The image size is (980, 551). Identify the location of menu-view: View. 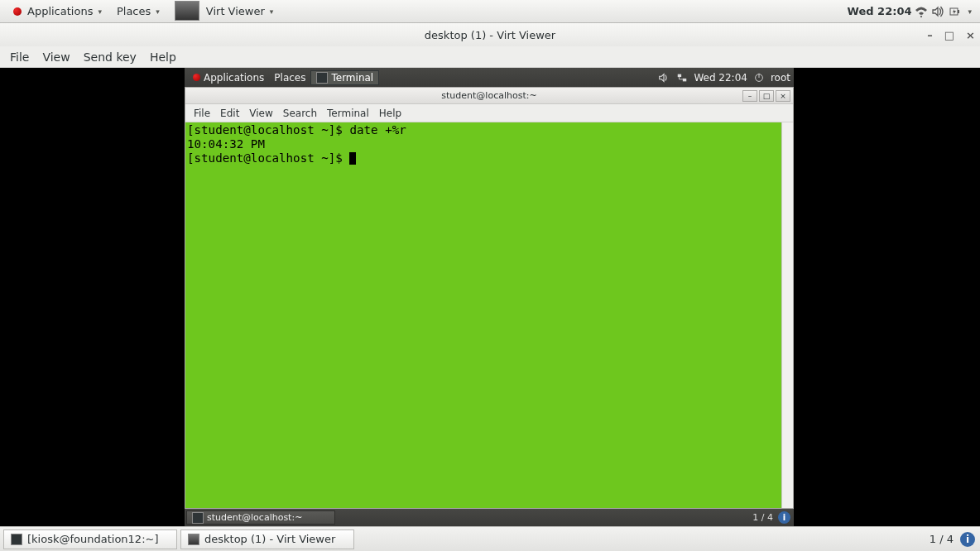
(56, 57).